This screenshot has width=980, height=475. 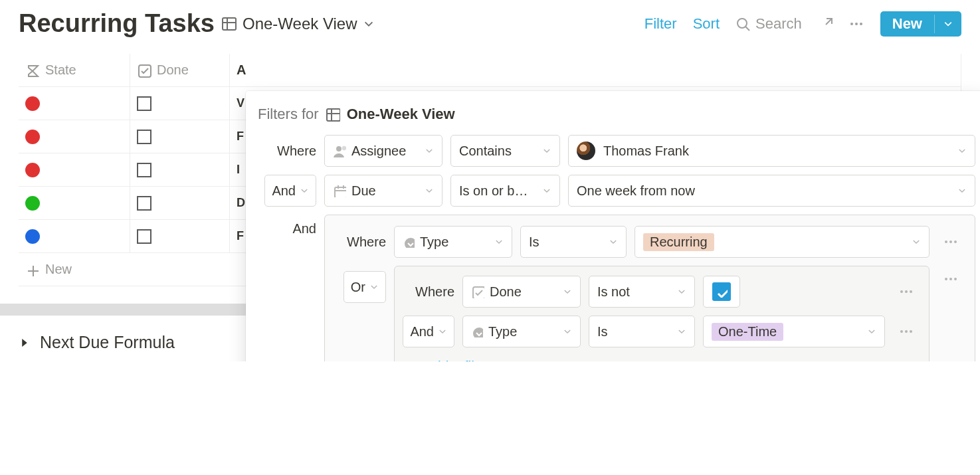 I want to click on operator-select: Contains, so click(x=505, y=151).